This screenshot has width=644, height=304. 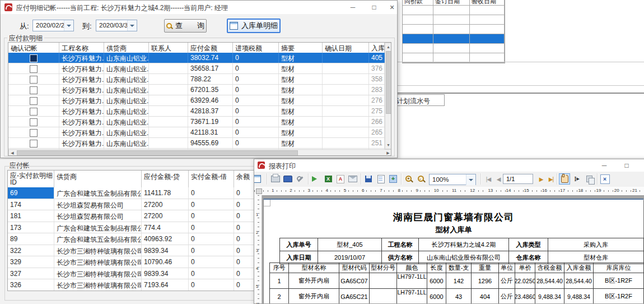 What do you see at coordinates (498, 179) in the screenshot?
I see `prev-page-button: ◀` at bounding box center [498, 179].